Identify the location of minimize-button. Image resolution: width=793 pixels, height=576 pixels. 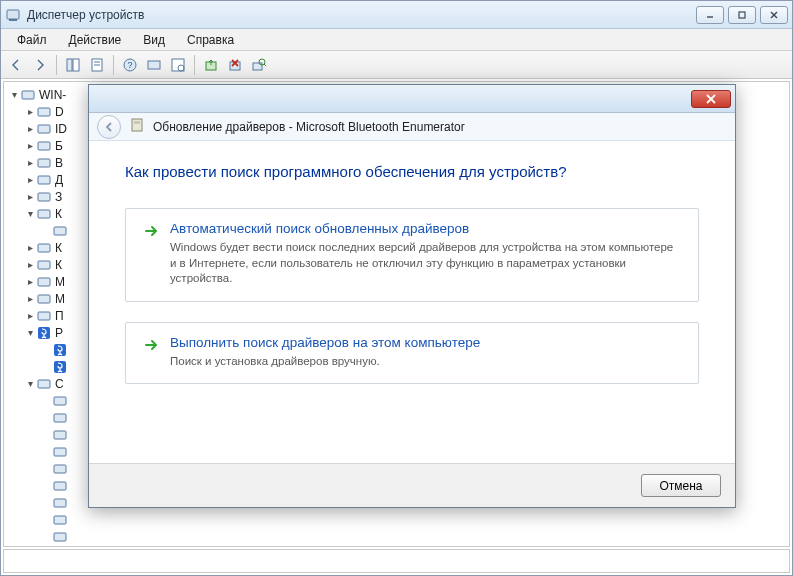
(710, 15).